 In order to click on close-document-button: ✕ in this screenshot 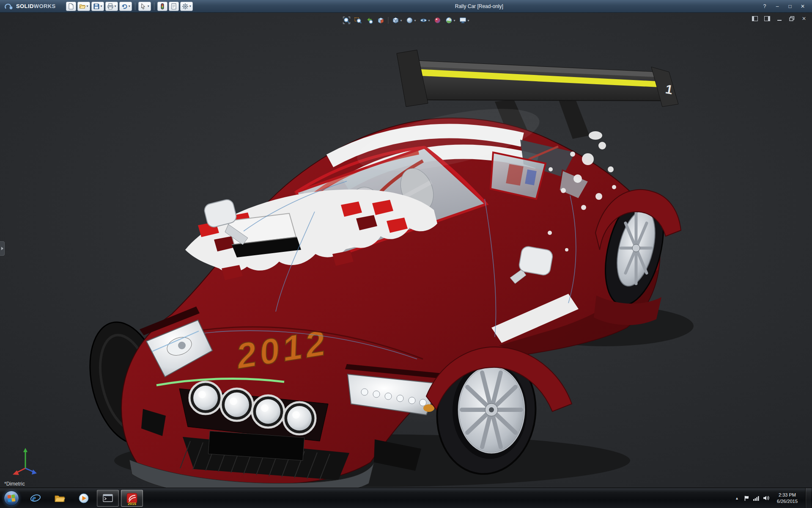, I will do `click(804, 19)`.